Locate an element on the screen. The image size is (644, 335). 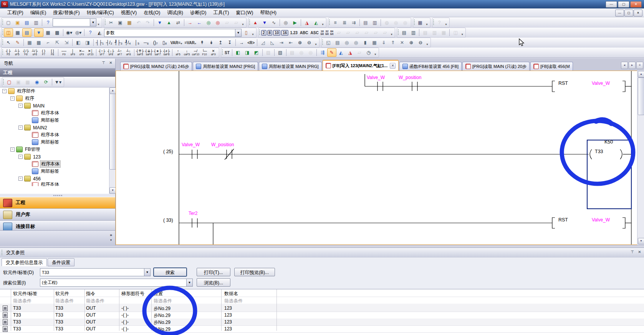
pulse-rise-or-icon: ↥ is located at coordinates (220, 43).